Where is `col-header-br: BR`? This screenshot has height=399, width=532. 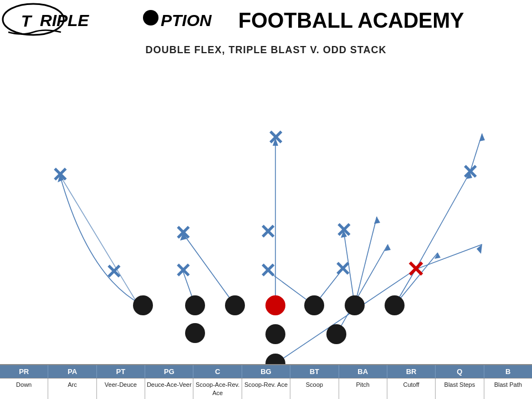
col-header-br: BR is located at coordinates (411, 371).